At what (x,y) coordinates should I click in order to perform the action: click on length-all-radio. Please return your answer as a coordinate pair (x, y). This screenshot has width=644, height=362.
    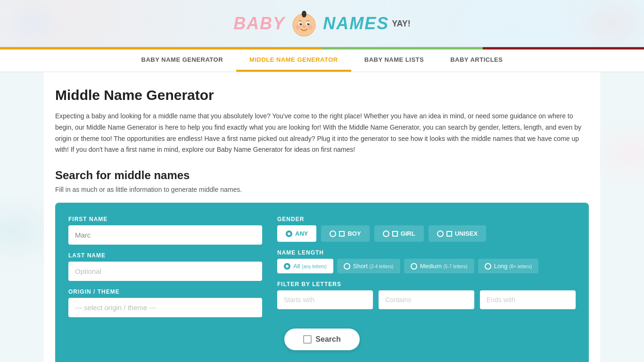
    Looking at the image, I should click on (287, 266).